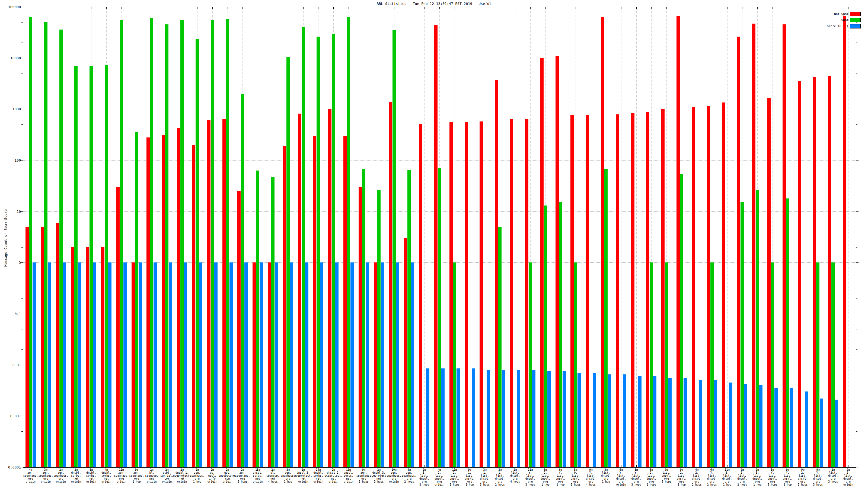 The height and width of the screenshot is (488, 868). I want to click on x-tick-label: 9@2.list.dnswl.orgorigin, so click(848, 477).